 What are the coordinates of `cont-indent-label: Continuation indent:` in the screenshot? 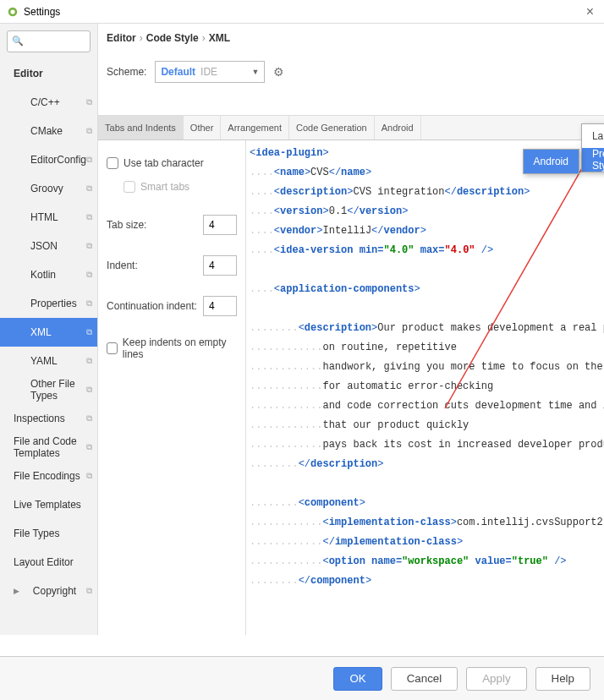 It's located at (152, 306).